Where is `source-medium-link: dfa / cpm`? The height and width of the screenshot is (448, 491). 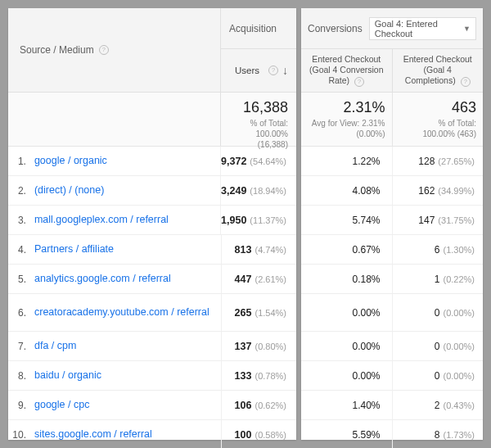
source-medium-link: dfa / cpm is located at coordinates (56, 346).